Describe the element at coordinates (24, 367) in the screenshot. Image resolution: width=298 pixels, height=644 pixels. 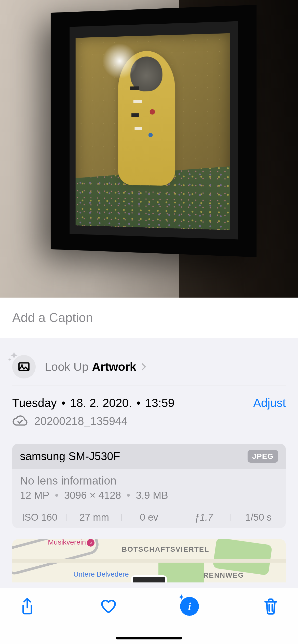
I see `lookup-badge` at that location.